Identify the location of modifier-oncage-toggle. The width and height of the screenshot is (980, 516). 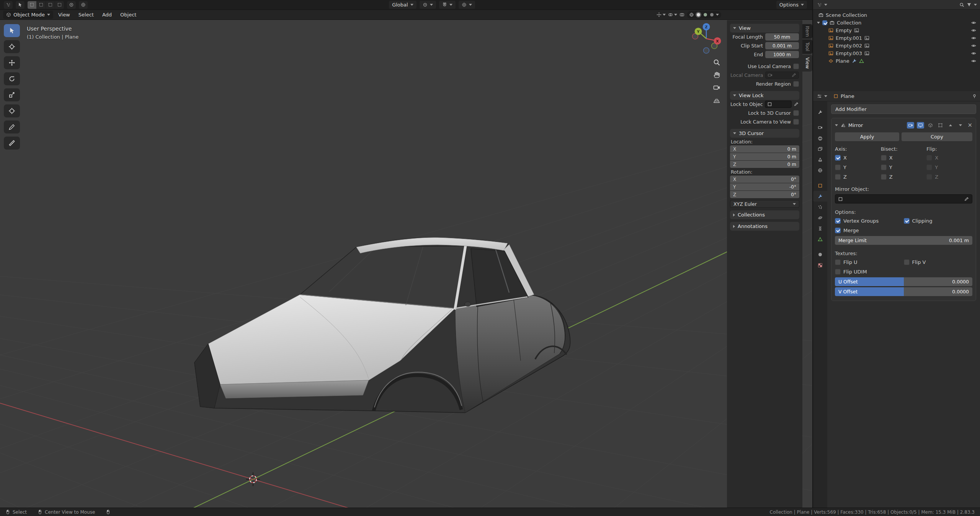
(940, 125).